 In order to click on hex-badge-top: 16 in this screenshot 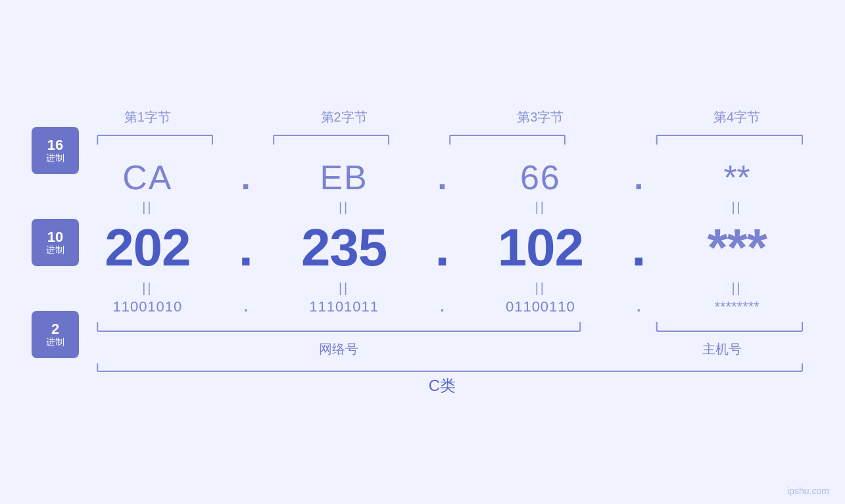, I will do `click(55, 145)`.